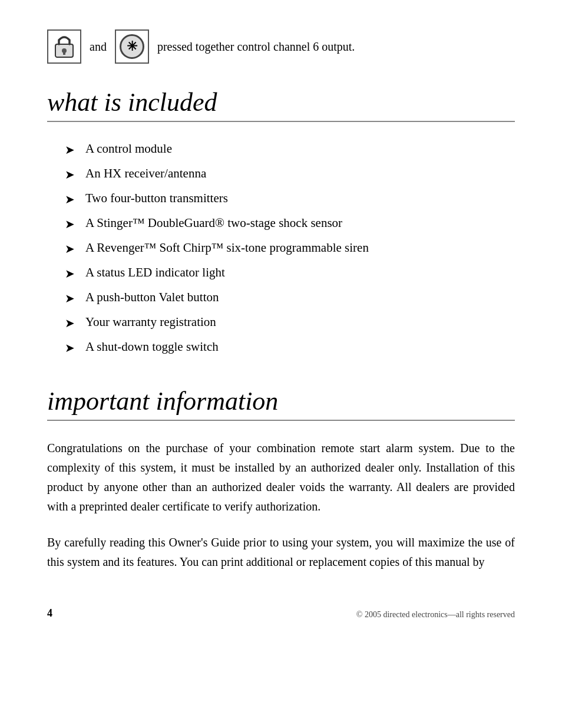 Image resolution: width=562 pixels, height=728 pixels. What do you see at coordinates (290, 199) in the screenshot?
I see `list-item: ➤ Two four-button transmitters` at bounding box center [290, 199].